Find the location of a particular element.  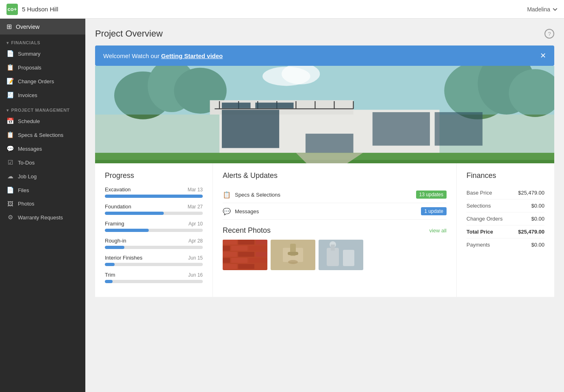

alerts-title: Alerts & Updates is located at coordinates (335, 175).